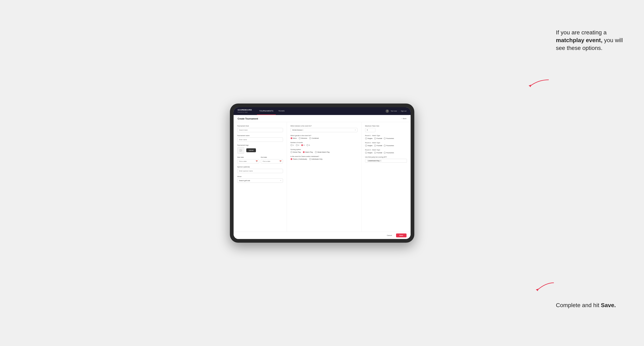 The image size is (644, 346). What do you see at coordinates (324, 156) in the screenshot?
I see `teams-label: Is this event for Teams and/or Individua…` at bounding box center [324, 156].